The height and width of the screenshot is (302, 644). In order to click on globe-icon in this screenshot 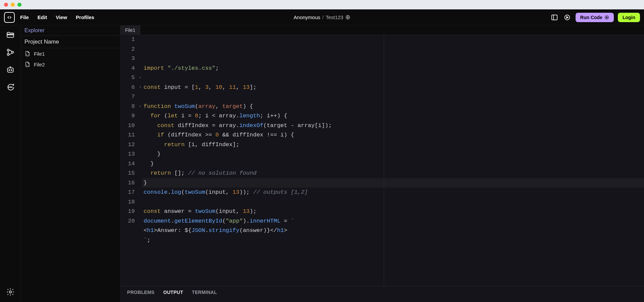, I will do `click(347, 17)`.